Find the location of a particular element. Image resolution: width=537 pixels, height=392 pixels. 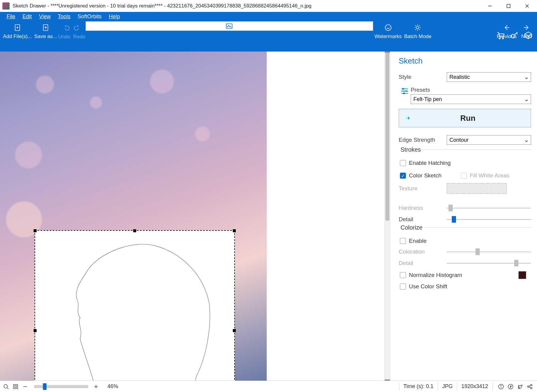

sketch-icon is located at coordinates (229, 26).